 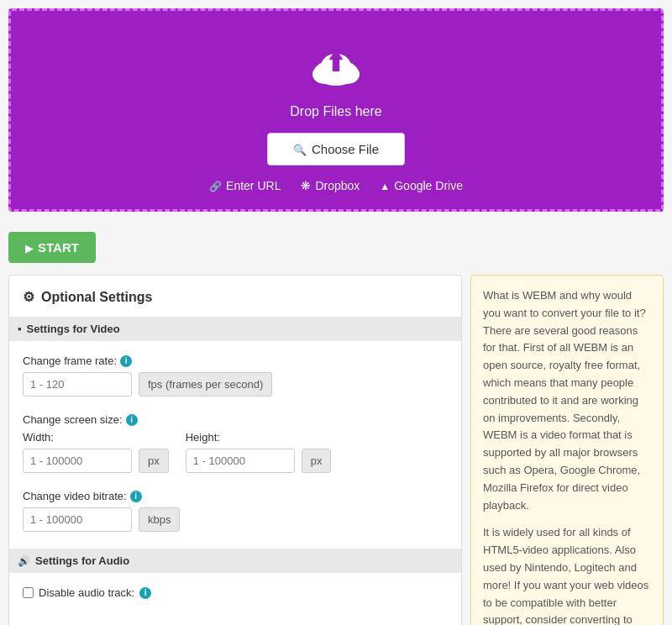 What do you see at coordinates (29, 297) in the screenshot?
I see `gear-icon` at bounding box center [29, 297].